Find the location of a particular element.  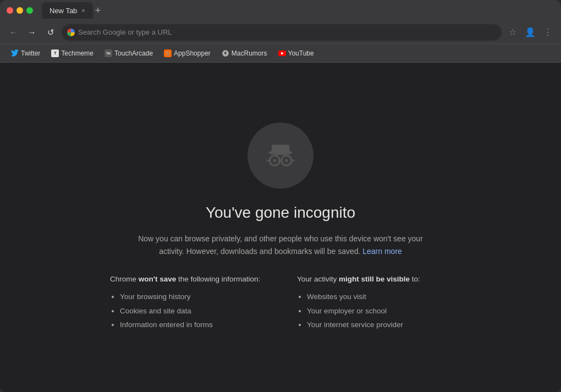

macrumors-icon is located at coordinates (226, 53).